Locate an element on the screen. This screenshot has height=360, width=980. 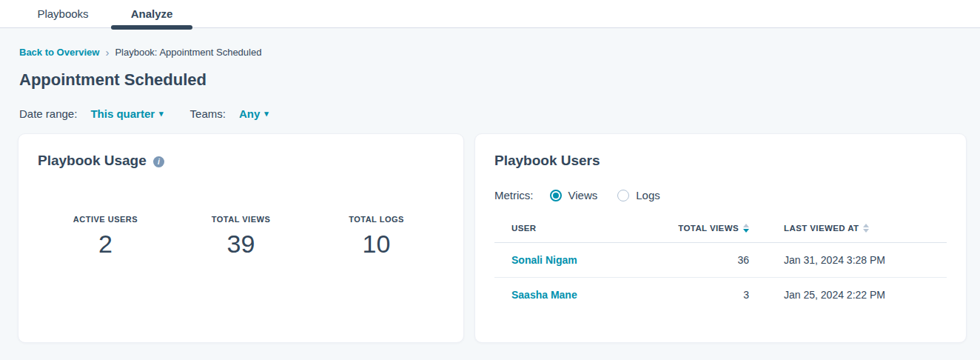
user-link: Saasha Mane is located at coordinates (545, 295).